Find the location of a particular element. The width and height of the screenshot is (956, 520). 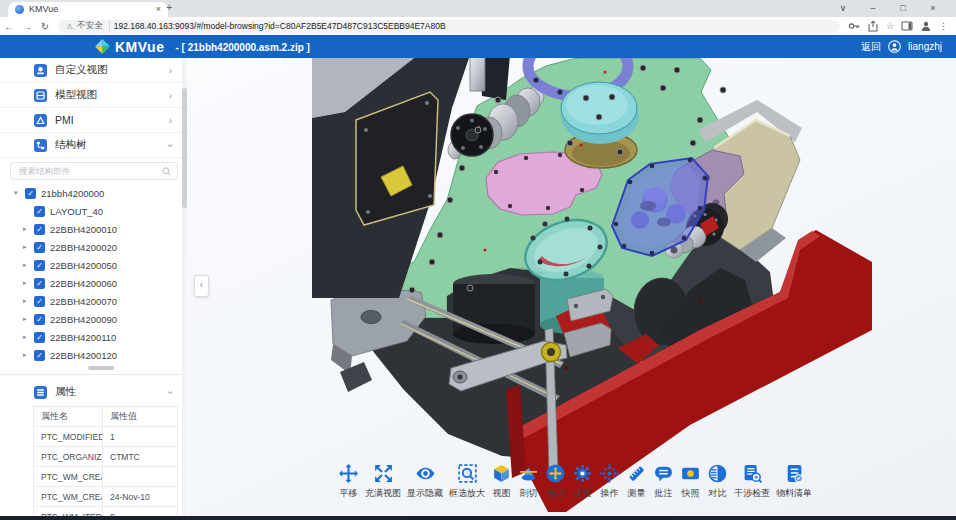

tool-views: 视图 is located at coordinates (502, 482).